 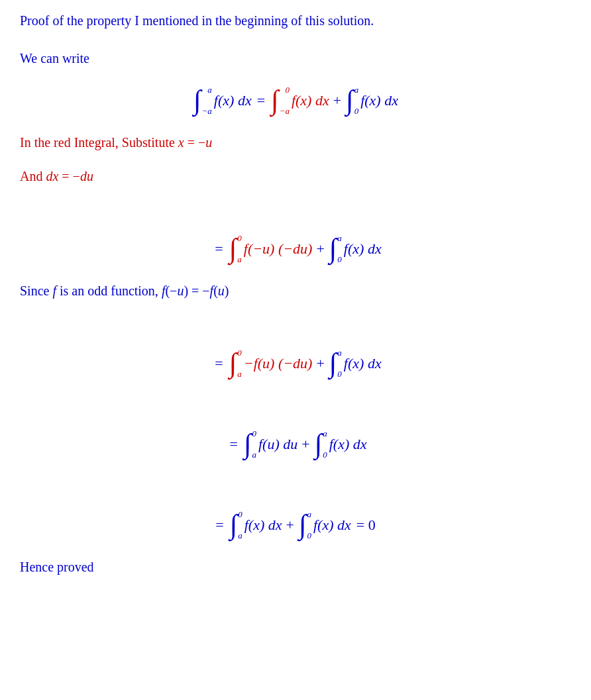 I want to click on hence-proved: Hence proved, so click(x=296, y=567).